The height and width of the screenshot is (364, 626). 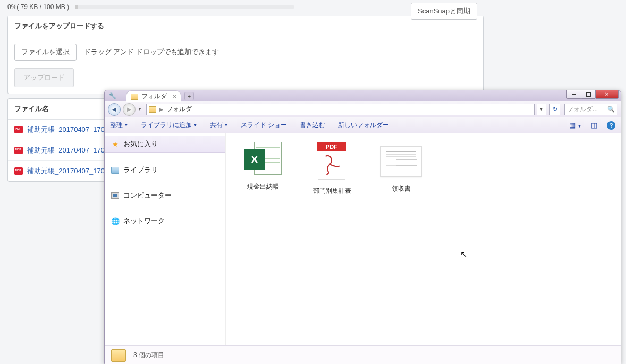 What do you see at coordinates (263, 160) in the screenshot?
I see `excel-icon: X` at bounding box center [263, 160].